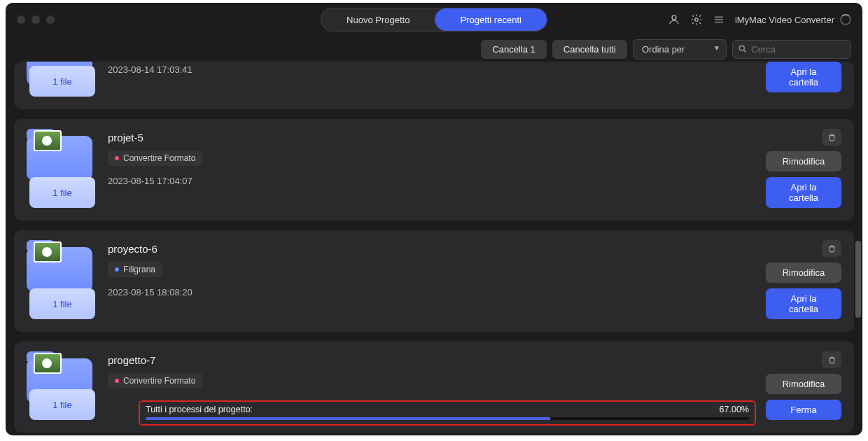 This screenshot has width=868, height=441. I want to click on search-input, so click(792, 49).